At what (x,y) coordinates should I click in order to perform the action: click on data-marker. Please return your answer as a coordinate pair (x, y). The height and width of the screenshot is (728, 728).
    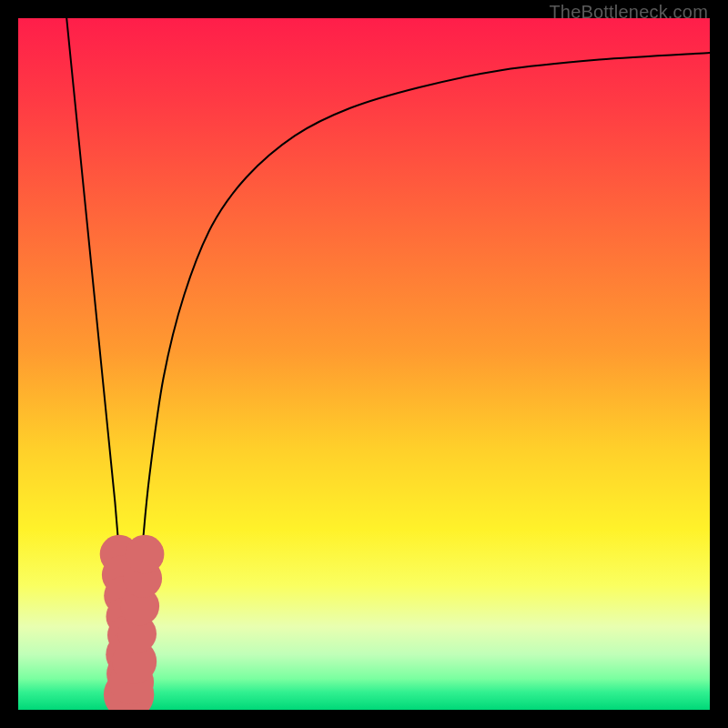
    Looking at the image, I should click on (146, 555).